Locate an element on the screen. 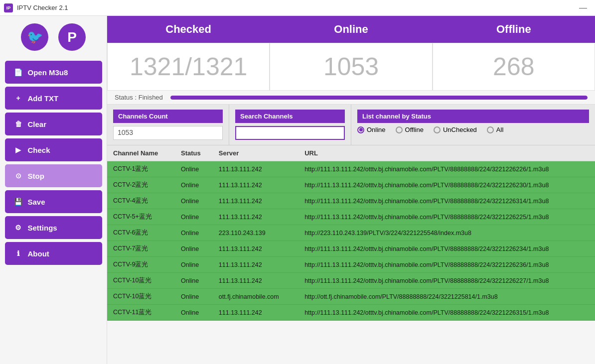  table-row: CCTV-2蓝光Online111.13.111.242http://111.1… is located at coordinates (351, 185).